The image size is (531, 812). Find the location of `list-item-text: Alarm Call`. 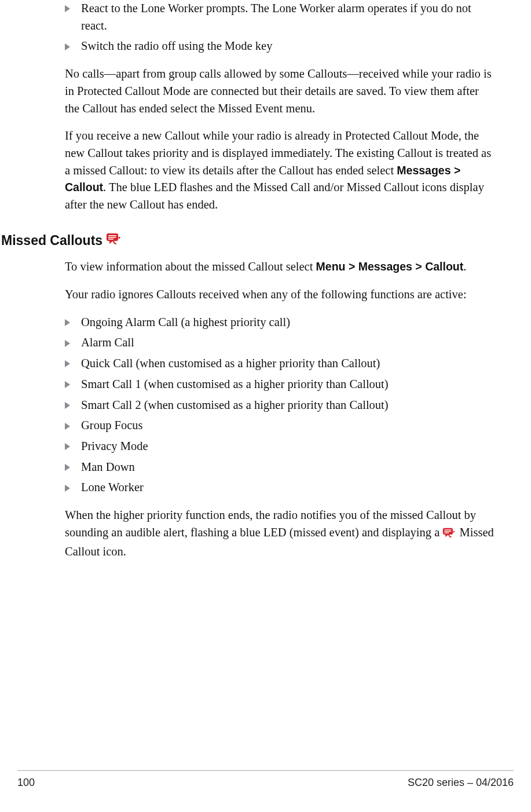

list-item-text: Alarm Call is located at coordinates (108, 342).